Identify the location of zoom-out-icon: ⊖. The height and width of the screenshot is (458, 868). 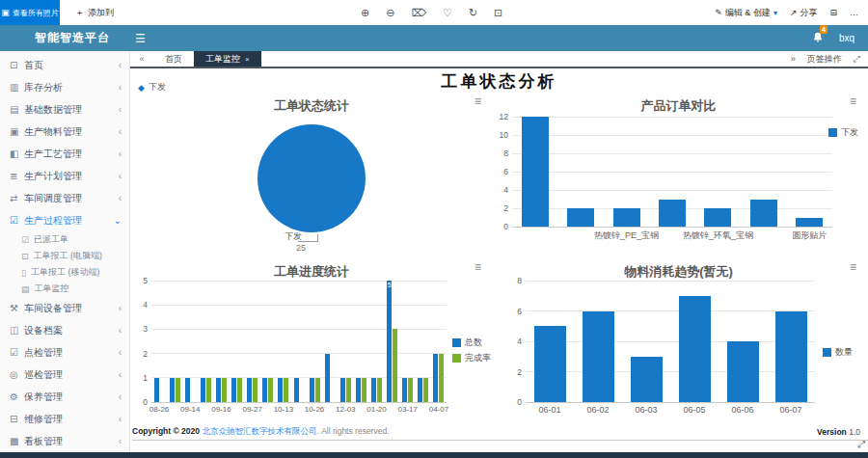
(390, 13).